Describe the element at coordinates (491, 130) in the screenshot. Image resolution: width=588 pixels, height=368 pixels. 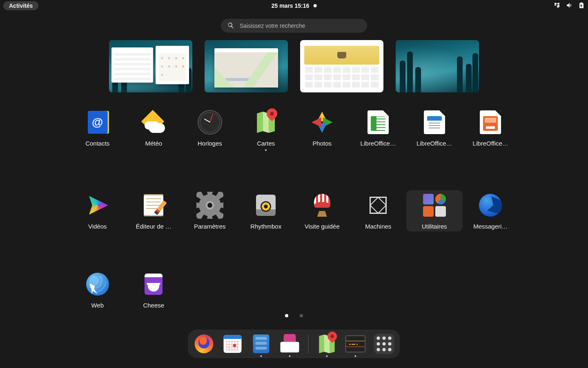
I see `app-libreoffice-impress: LibreOffice…` at that location.